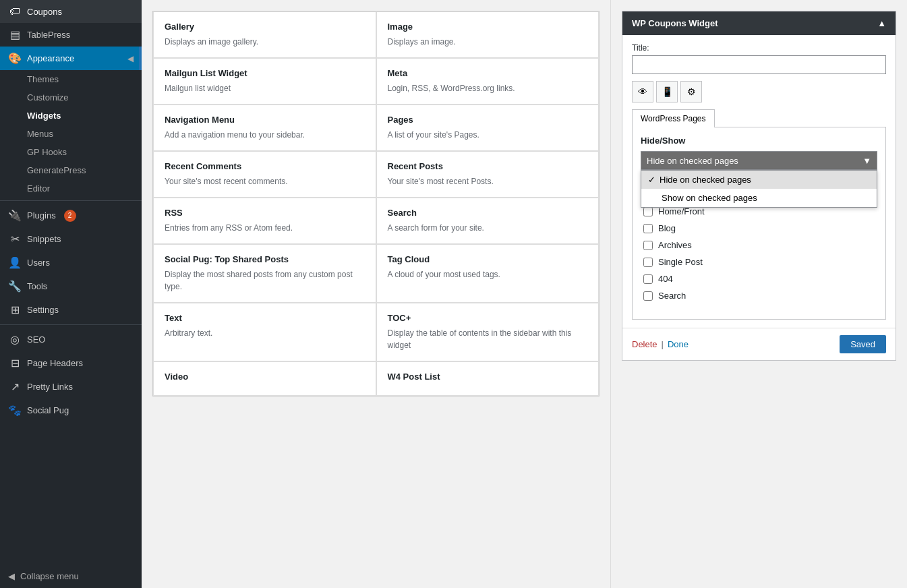 The image size is (907, 588). Describe the element at coordinates (488, 27) in the screenshot. I see `widget-title: Image` at that location.